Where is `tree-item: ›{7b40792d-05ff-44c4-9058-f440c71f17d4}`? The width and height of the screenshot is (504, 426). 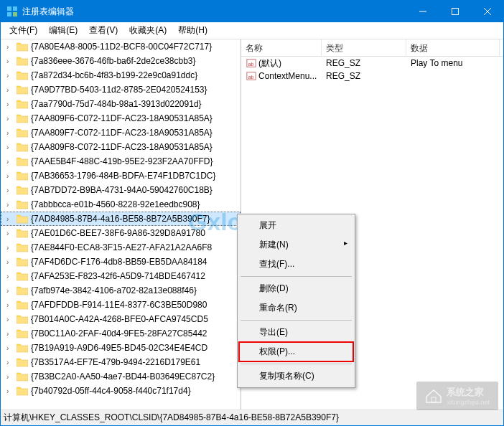
tree-item: ›{7b40792d-05ff-44c4-9058-f440c71f17d4} is located at coordinates (121, 391).